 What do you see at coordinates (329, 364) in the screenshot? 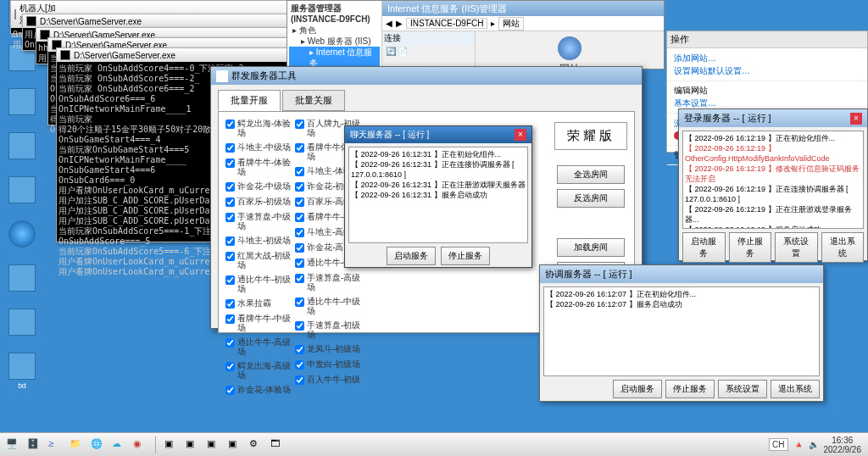
I see `room-checkbox-item: 中发白-初级场` at bounding box center [329, 364].